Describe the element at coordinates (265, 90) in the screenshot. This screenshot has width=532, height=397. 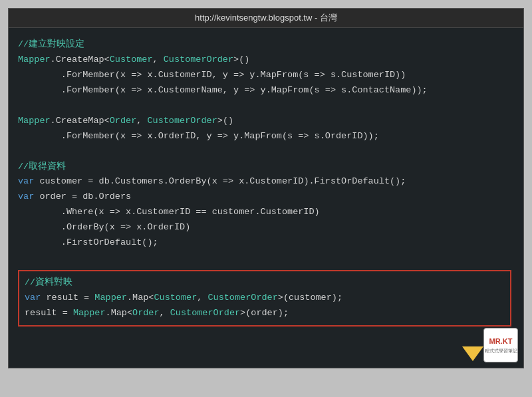
I see `code-line-3: .ForMember(x => x.CustomerName, y => y.M…` at that location.